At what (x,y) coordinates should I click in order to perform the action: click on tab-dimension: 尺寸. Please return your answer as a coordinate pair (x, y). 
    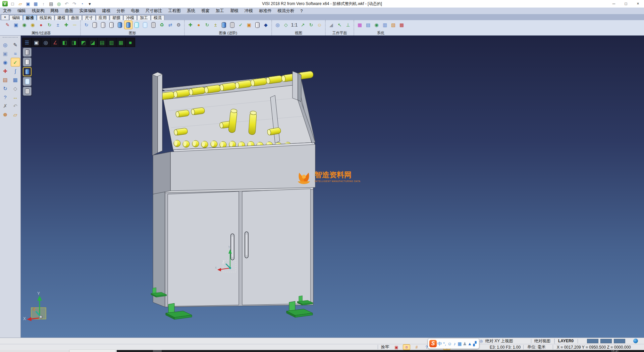
    Looking at the image, I should click on (89, 17).